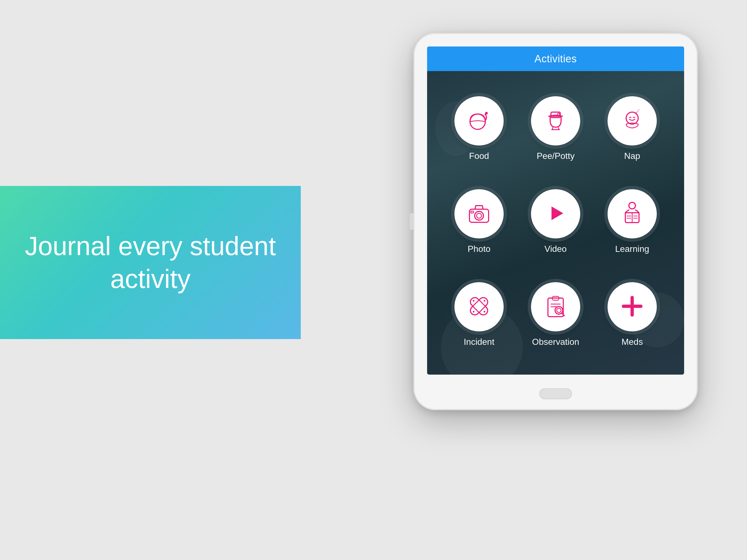 This screenshot has height=560, width=747. Describe the element at coordinates (556, 222) in the screenshot. I see `activity-item-video: Video` at that location.